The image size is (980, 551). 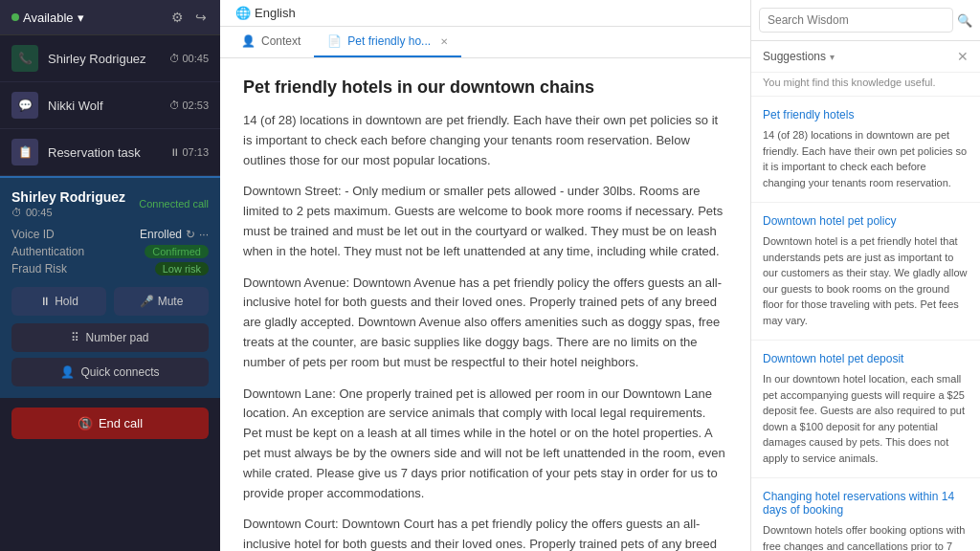 What do you see at coordinates (48, 17) in the screenshot?
I see `availability-dropdown: Available ▾` at bounding box center [48, 17].